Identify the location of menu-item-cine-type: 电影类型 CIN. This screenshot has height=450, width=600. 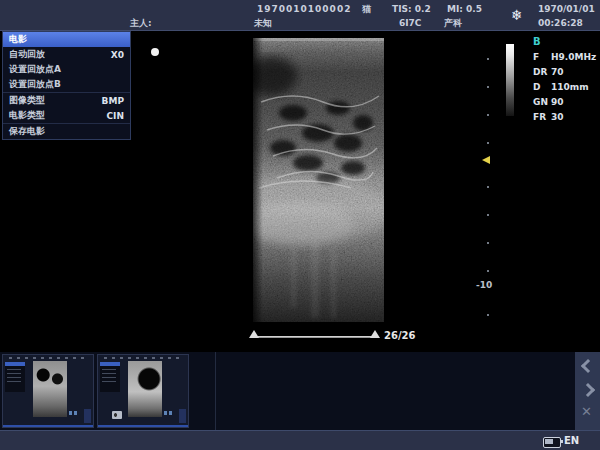
(66, 116).